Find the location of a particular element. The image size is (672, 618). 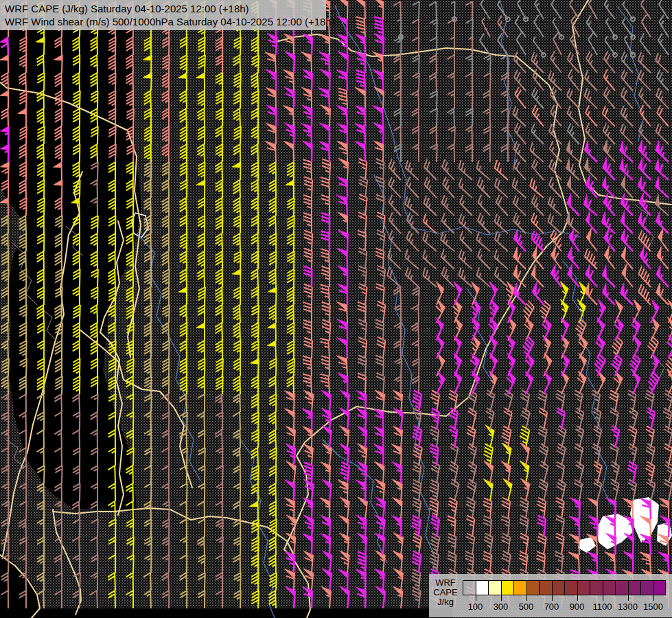

legend-label-variable: CAPE is located at coordinates (445, 593).